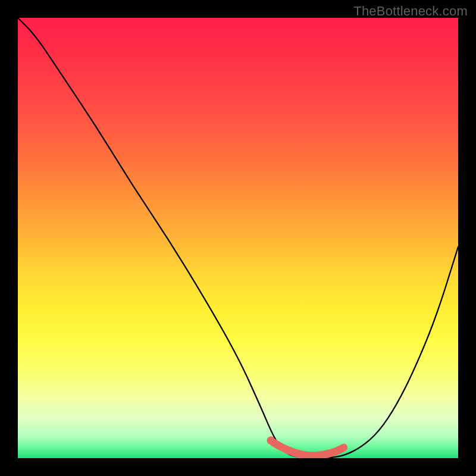 The width and height of the screenshot is (476, 476). I want to click on watermark-text: TheBottleneck.com, so click(411, 11).